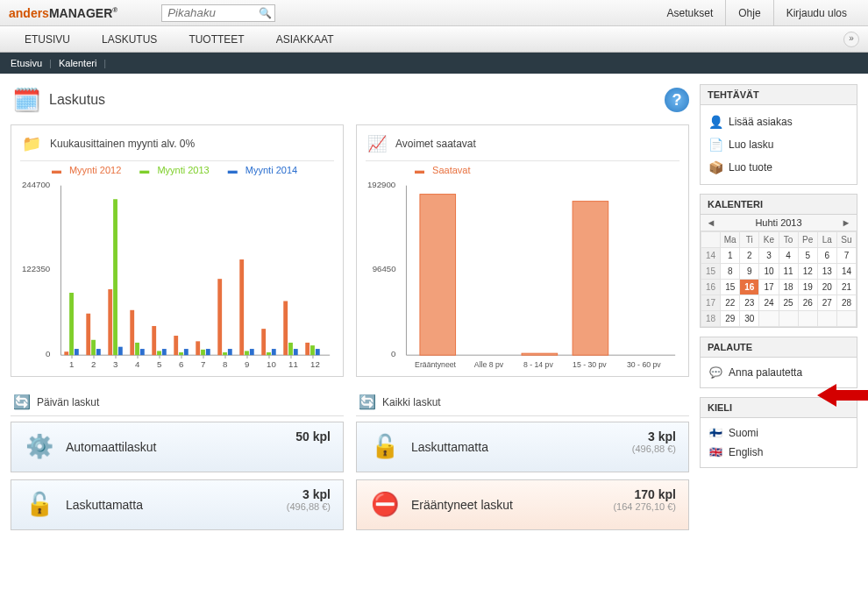  I want to click on nav-more-button: », so click(851, 39).